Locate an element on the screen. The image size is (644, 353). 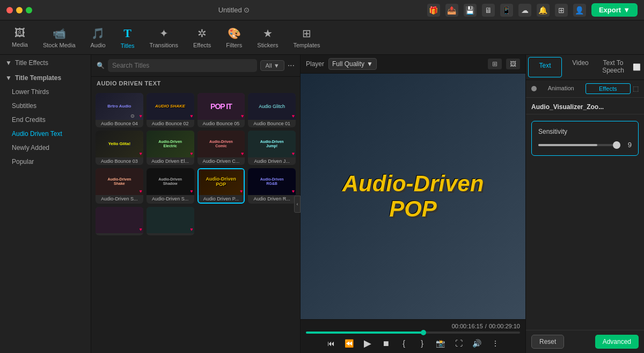
slider-fill is located at coordinates (568, 145).